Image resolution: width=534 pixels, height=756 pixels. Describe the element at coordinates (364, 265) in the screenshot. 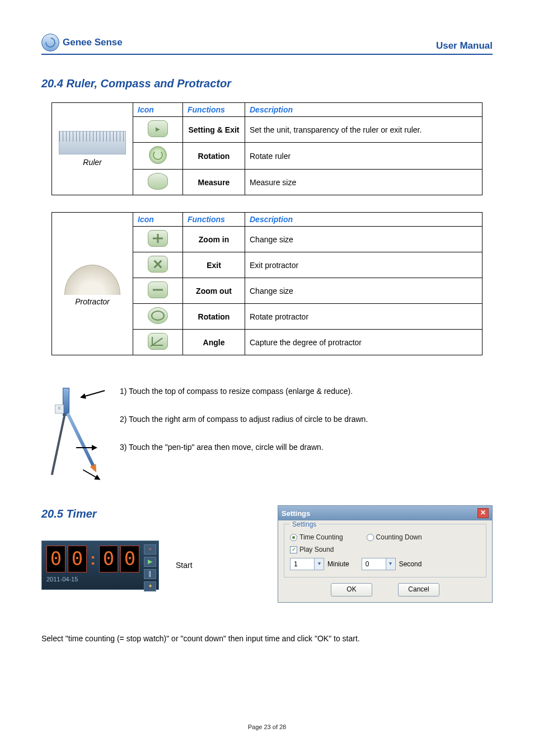

I see `desc-cell: Exit protractor` at that location.